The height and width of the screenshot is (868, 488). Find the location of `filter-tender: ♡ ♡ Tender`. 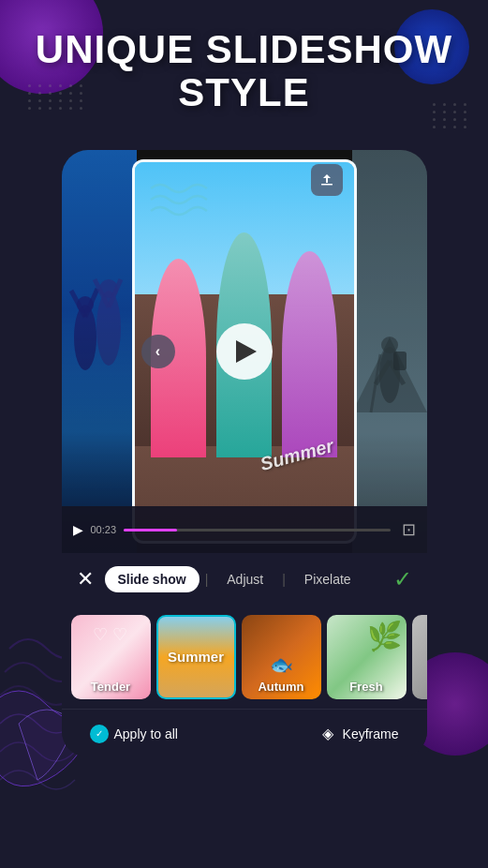

filter-tender: ♡ ♡ Tender is located at coordinates (111, 657).